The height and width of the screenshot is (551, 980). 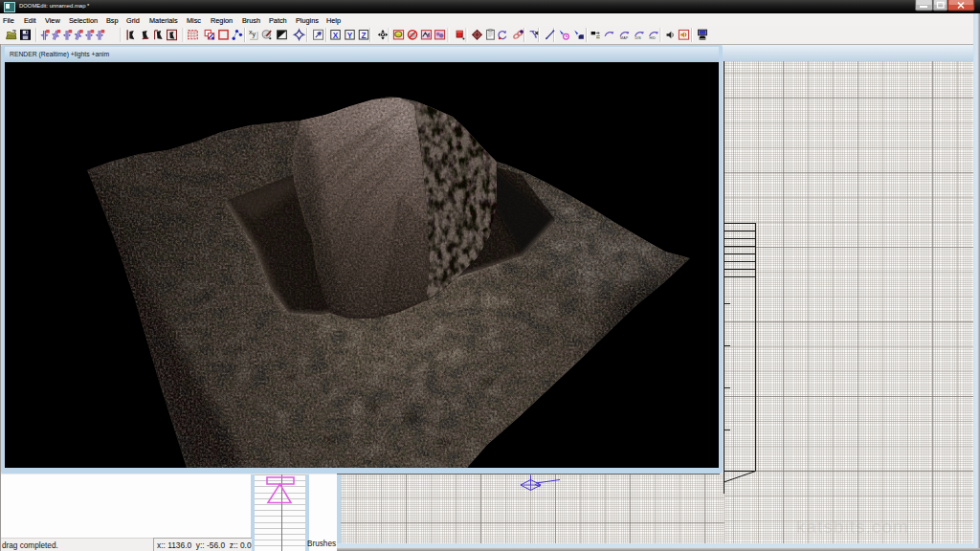 I want to click on svg-text: MAP, so click(x=624, y=38).